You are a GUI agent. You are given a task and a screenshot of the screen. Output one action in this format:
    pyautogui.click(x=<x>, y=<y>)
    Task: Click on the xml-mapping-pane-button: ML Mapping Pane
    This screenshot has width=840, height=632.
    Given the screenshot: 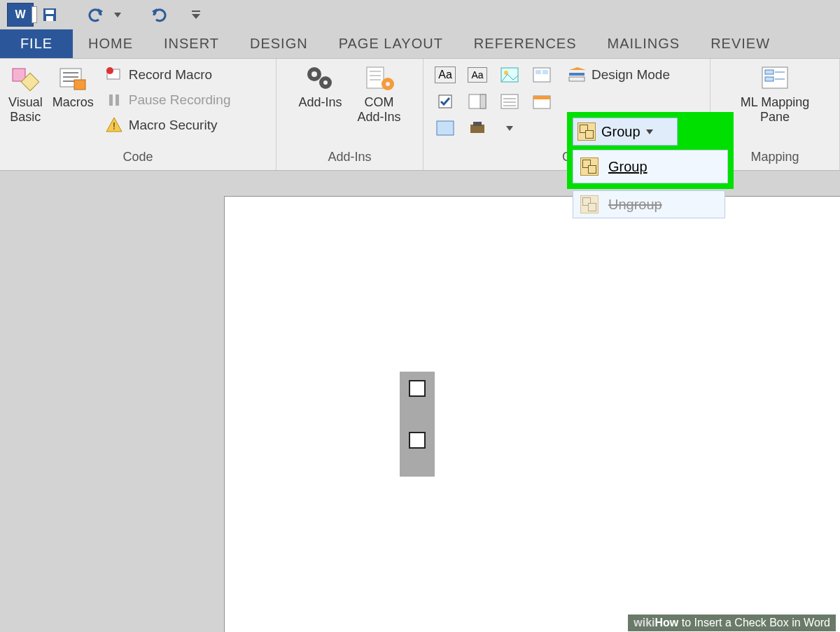 What is the action you would take?
    pyautogui.click(x=775, y=94)
    